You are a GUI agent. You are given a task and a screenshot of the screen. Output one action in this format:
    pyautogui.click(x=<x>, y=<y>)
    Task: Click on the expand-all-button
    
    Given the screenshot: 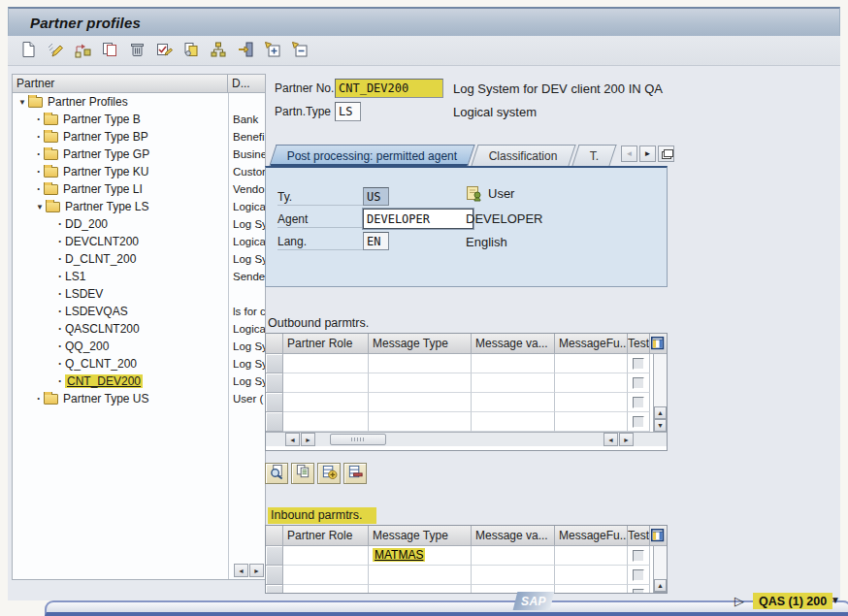 What is the action you would take?
    pyautogui.click(x=273, y=50)
    